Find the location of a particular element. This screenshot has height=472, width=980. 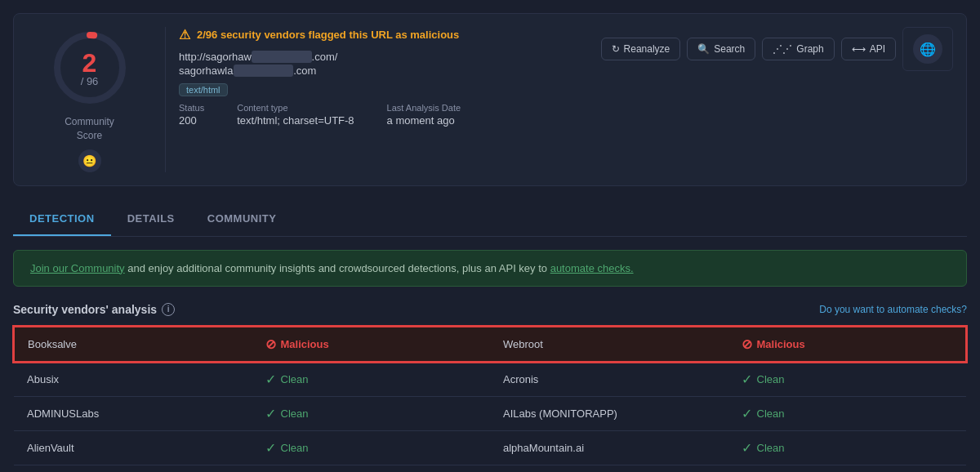

content-type-meta: Content type text/html; charset=UTF-8 is located at coordinates (296, 114).